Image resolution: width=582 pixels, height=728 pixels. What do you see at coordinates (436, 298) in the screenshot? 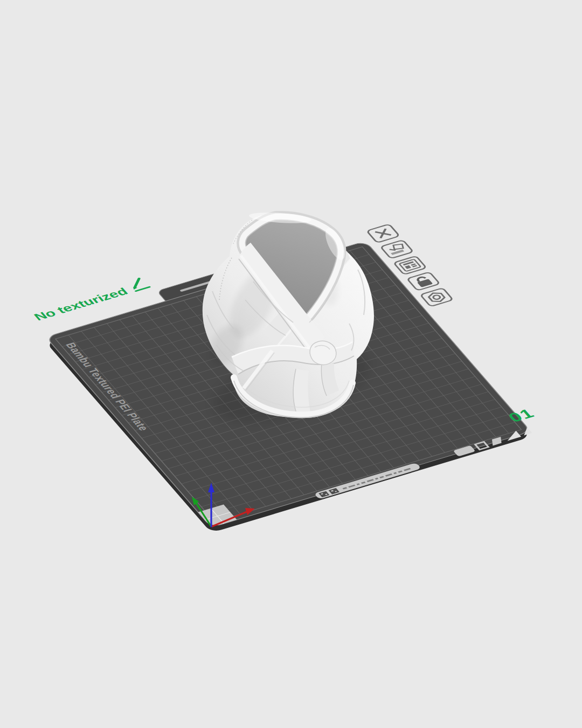
I see `plate-settings-icon` at bounding box center [436, 298].